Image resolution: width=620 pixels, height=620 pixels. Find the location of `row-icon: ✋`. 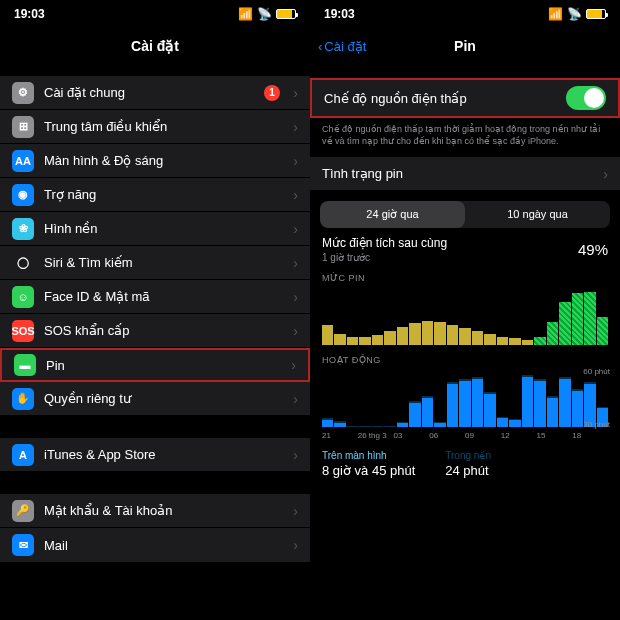

row-icon: ✋ is located at coordinates (23, 399).